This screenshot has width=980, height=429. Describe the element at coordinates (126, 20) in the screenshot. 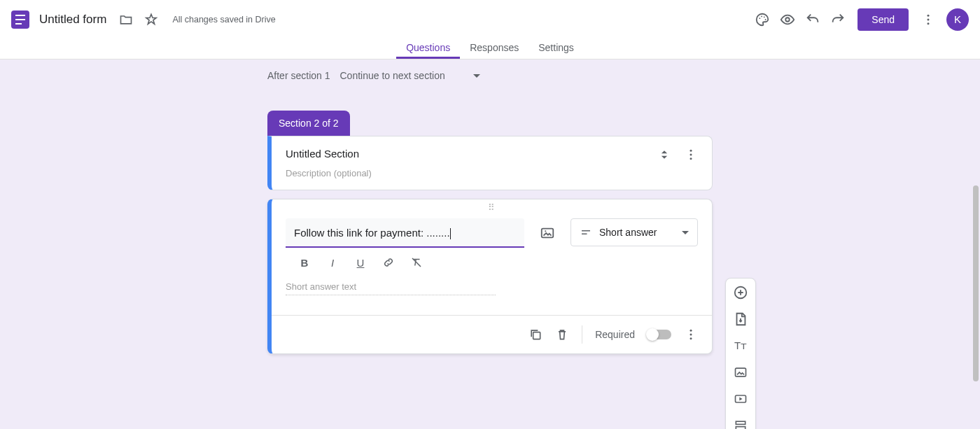

I see `folder-icon` at that location.